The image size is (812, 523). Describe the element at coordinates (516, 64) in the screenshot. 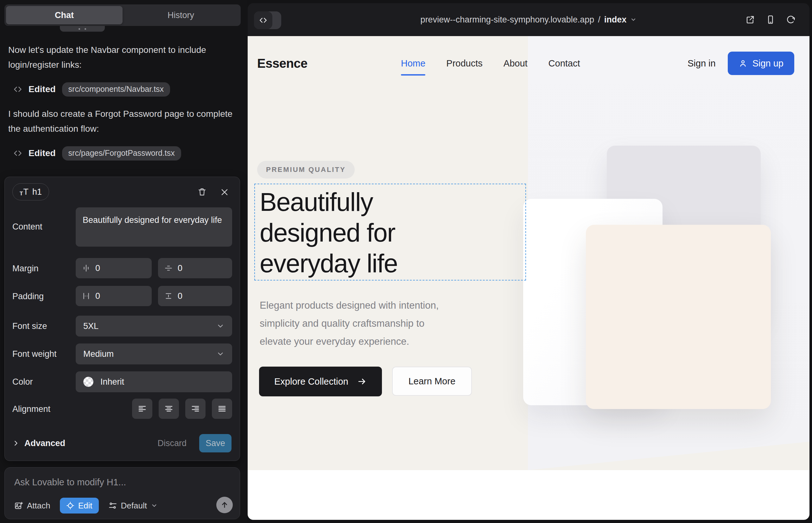

I see `nav-link-about: About` at that location.